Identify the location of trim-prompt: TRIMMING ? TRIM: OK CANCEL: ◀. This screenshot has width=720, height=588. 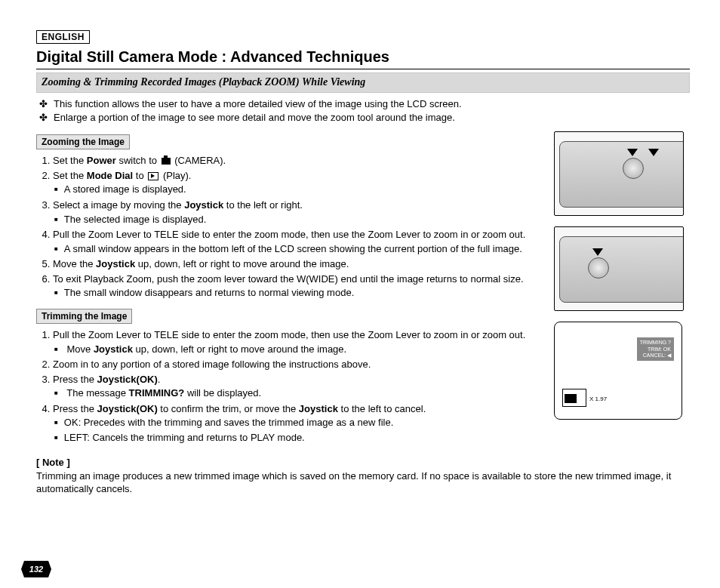
(655, 349).